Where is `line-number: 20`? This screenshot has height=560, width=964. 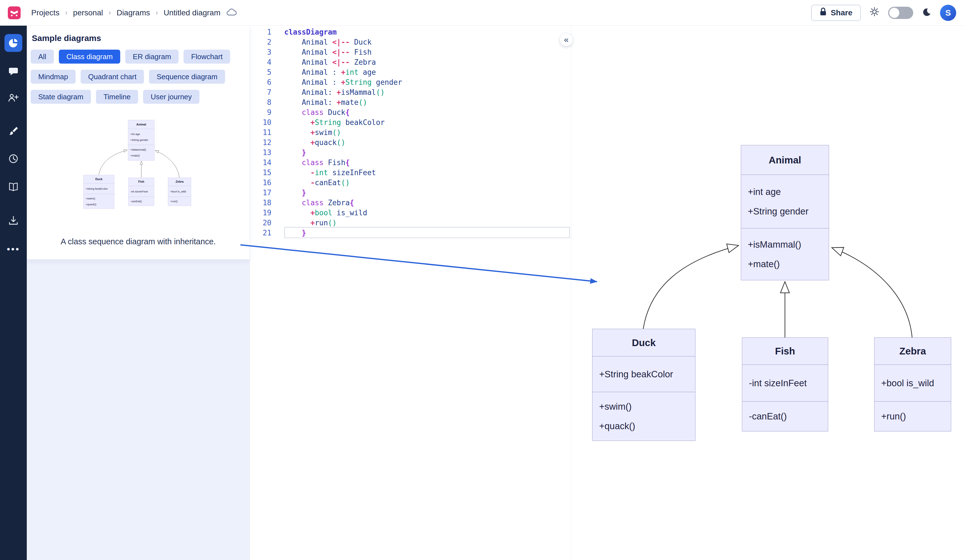 line-number: 20 is located at coordinates (261, 223).